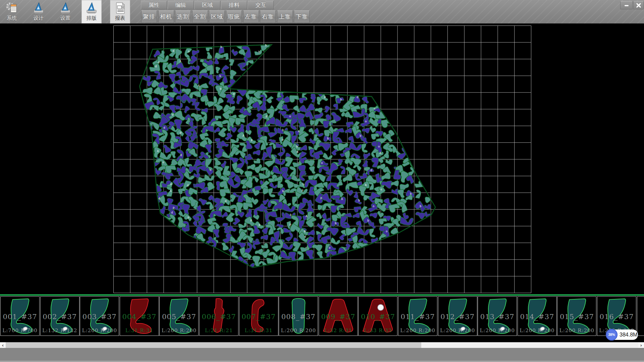 This screenshot has height=362, width=644. Describe the element at coordinates (268, 17) in the screenshot. I see `tool-button-align-right: 右靠` at that location.